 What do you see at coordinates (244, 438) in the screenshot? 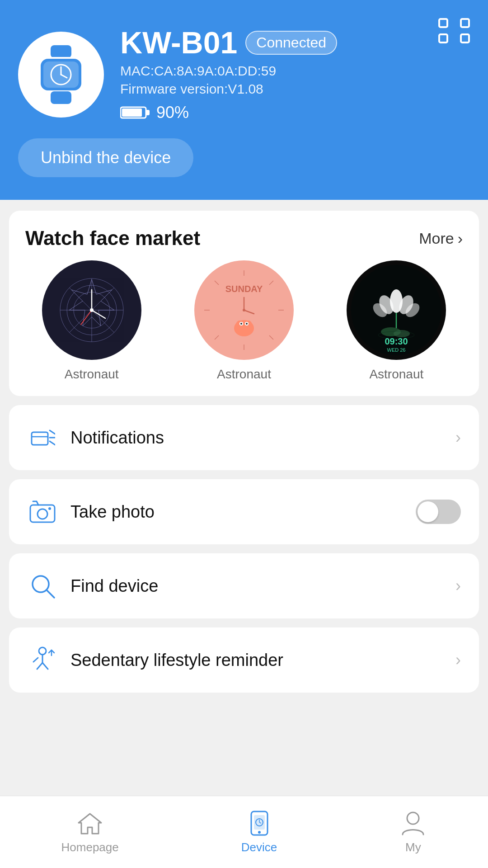
I see `notifications-card: Notifications ›` at bounding box center [244, 438].